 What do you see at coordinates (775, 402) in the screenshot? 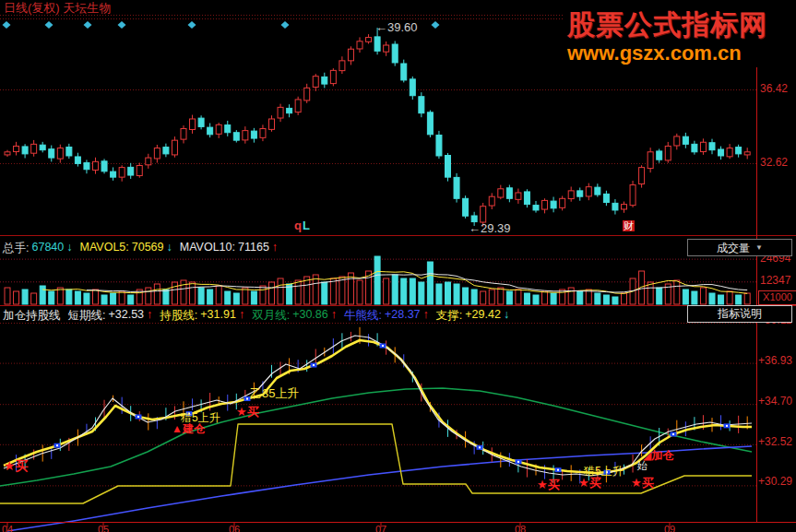
I see `indicator-axis-label: +34.70` at bounding box center [775, 402].